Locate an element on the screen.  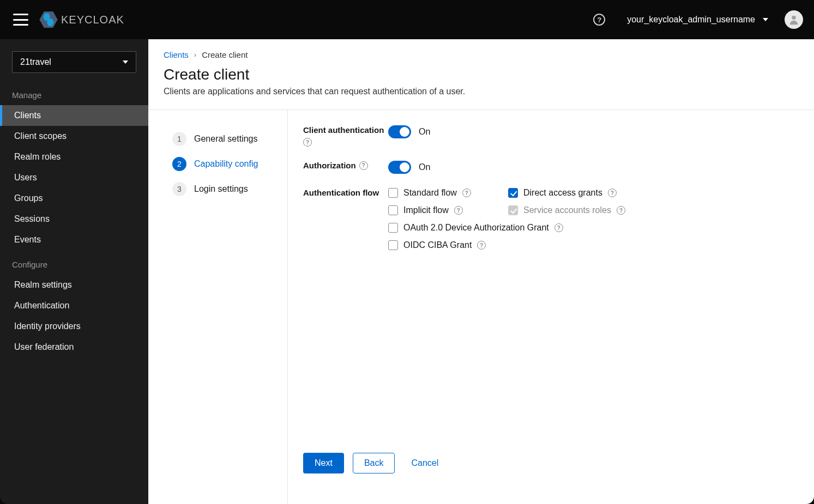
sidebar-item-realm-settings: Realm settings is located at coordinates (74, 285).